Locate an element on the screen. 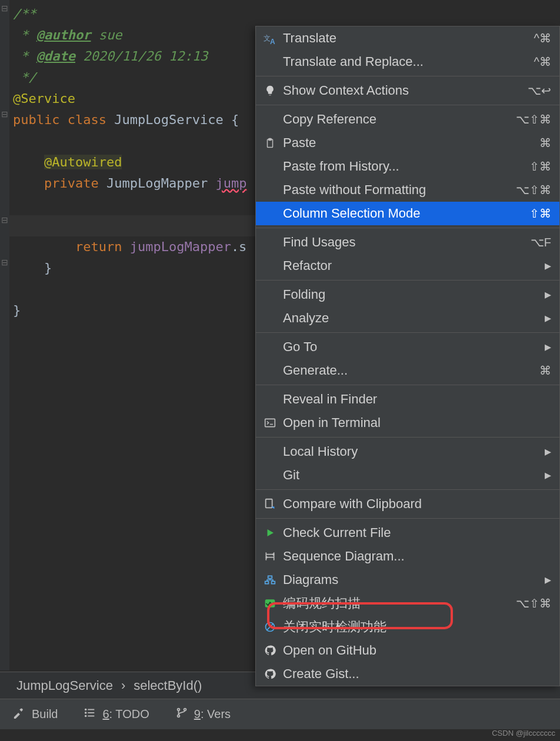 The width and height of the screenshot is (560, 741). menu-refactor: Refactor ▸ is located at coordinates (408, 266).